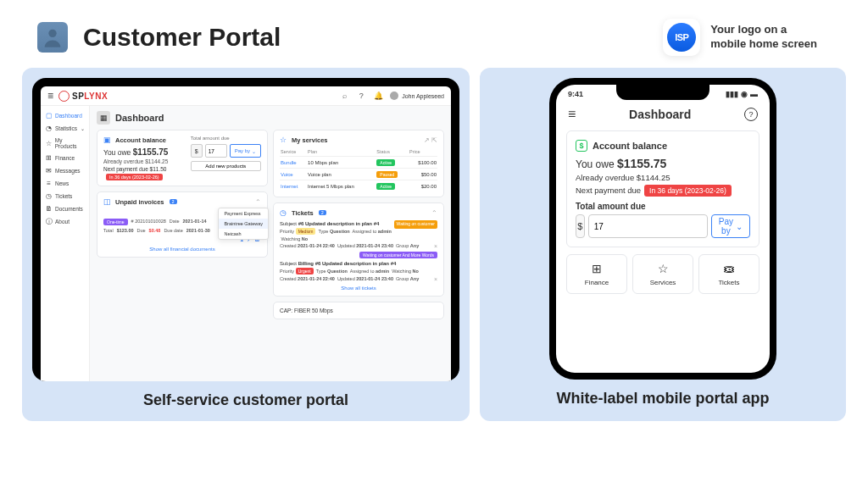  What do you see at coordinates (744, 94) in the screenshot?
I see `wifi-icon: ◉` at bounding box center [744, 94].